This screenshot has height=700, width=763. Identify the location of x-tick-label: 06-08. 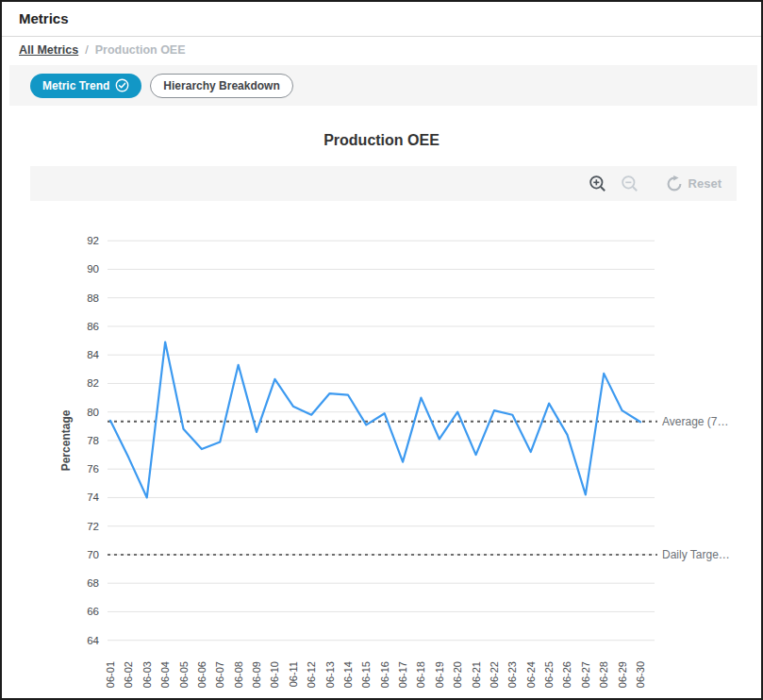
(239, 675).